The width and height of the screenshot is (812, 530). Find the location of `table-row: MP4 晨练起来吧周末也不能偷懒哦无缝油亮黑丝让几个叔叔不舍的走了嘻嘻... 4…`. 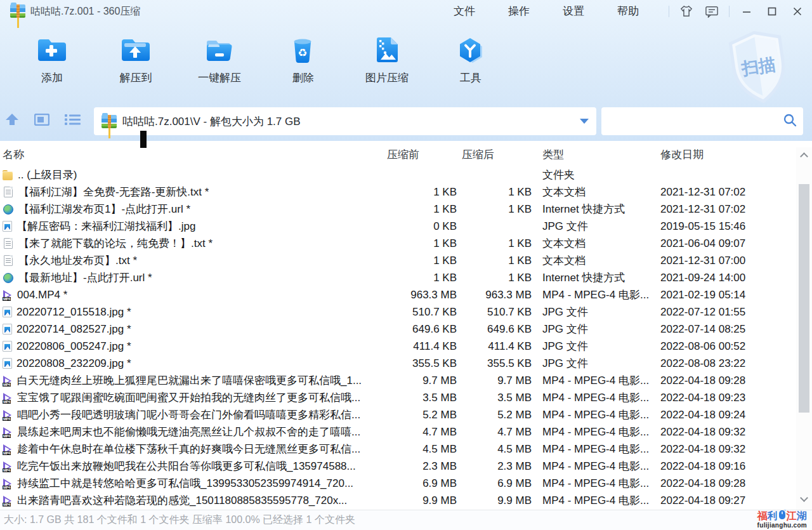

table-row: MP4 晨练起来吧周末也不能偷懒哦无缝油亮黑丝让几个叔叔不舍的走了嘻嘻... 4… is located at coordinates (406, 432).